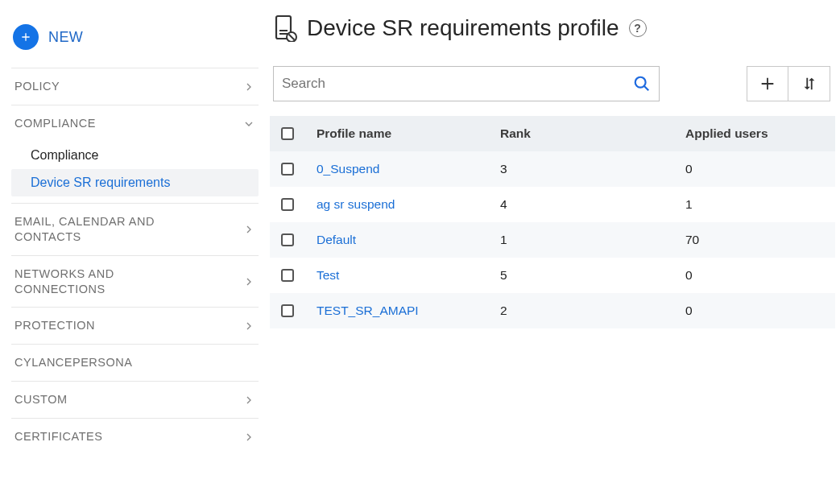 The image size is (840, 504). What do you see at coordinates (41, 399) in the screenshot?
I see `sidebar-item-label: CUSTOM` at bounding box center [41, 399].